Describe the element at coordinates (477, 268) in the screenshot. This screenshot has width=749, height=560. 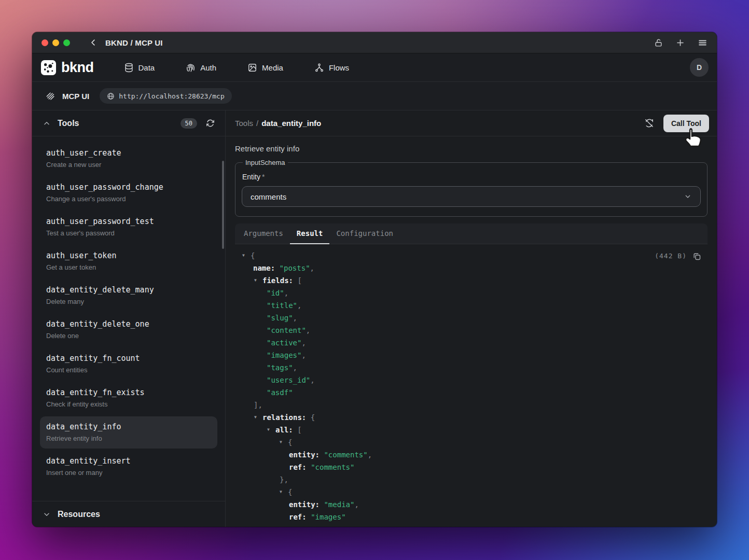
I see `json-line: name: "posts",` at that location.